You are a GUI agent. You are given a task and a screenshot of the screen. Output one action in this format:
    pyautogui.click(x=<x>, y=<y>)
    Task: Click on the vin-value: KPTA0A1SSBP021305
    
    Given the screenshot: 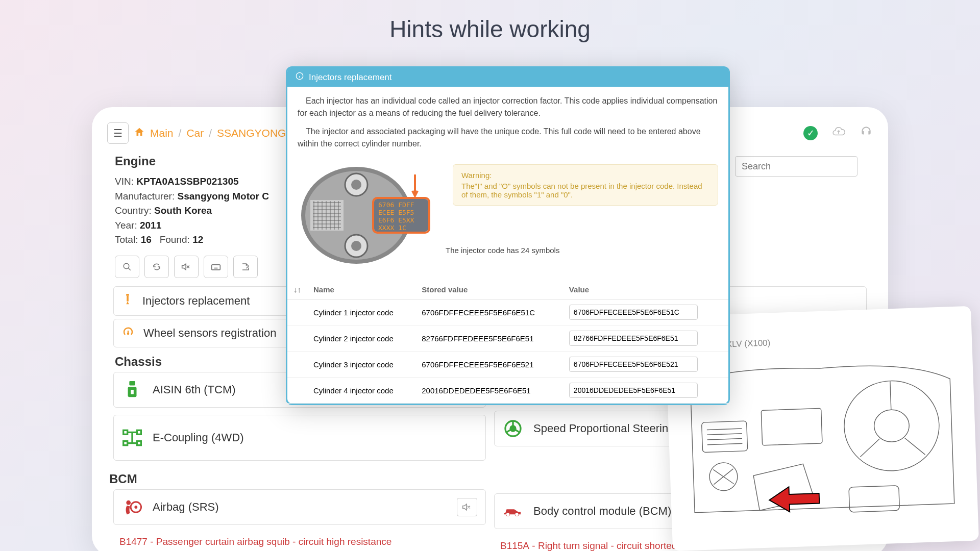 What is the action you would take?
    pyautogui.click(x=187, y=182)
    